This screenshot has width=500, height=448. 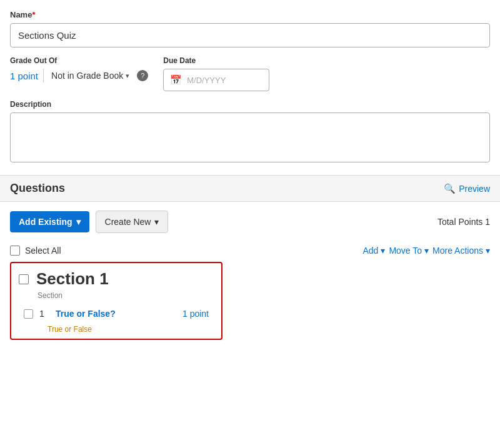 I want to click on date-placeholder: M/D/YYYY, so click(x=206, y=80).